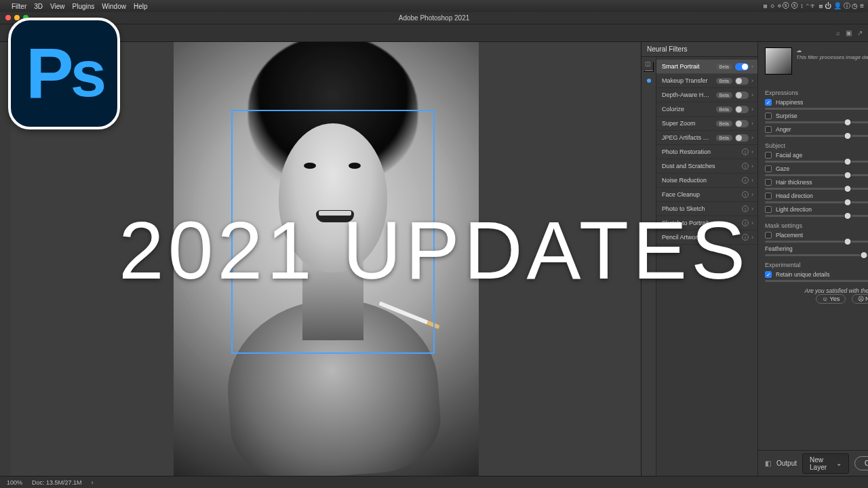 Image resolution: width=868 pixels, height=488 pixels. Describe the element at coordinates (434, 33) in the screenshot. I see `options-bar: ⌕ ▣ ↗` at that location.